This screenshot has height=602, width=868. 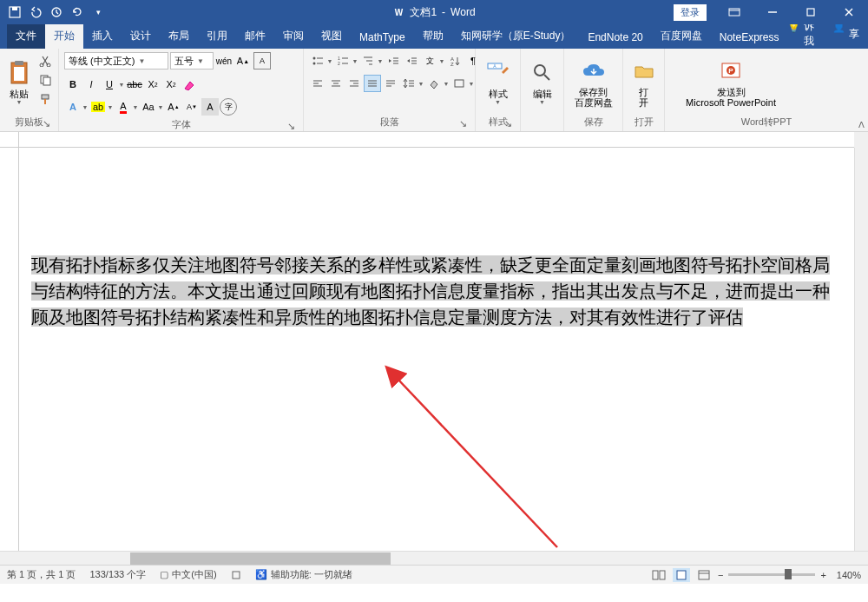 I want to click on tab-noteexpress: NoteExpress, so click(x=750, y=38).